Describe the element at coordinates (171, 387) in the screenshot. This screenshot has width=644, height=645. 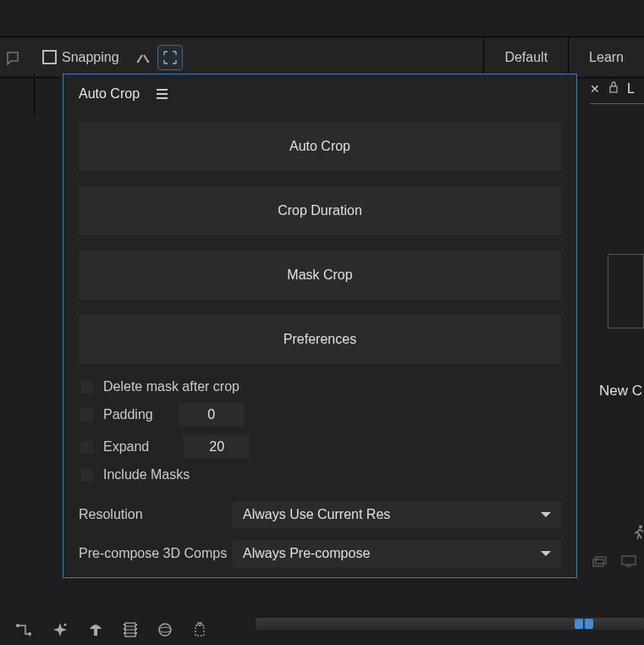
I see `delete-mask-label: Delete mask after crop` at that location.